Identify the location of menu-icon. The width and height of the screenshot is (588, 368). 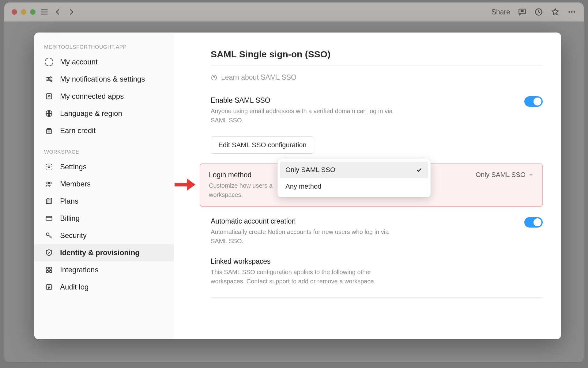
(44, 12).